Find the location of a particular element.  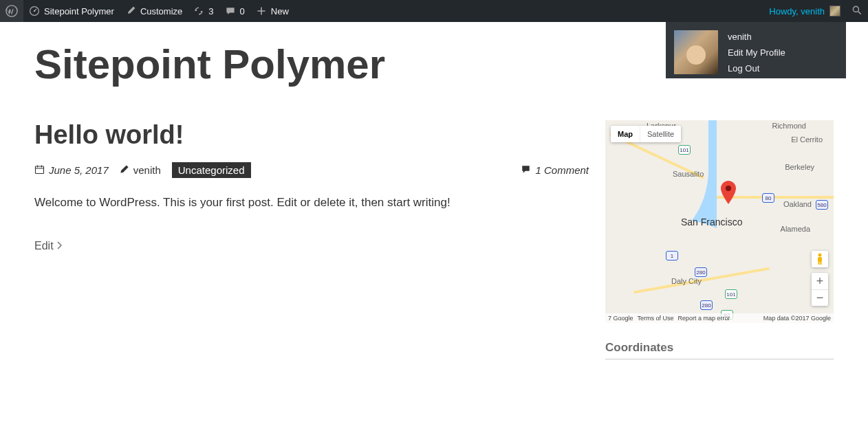

map-label: El Cerrito is located at coordinates (807, 140).